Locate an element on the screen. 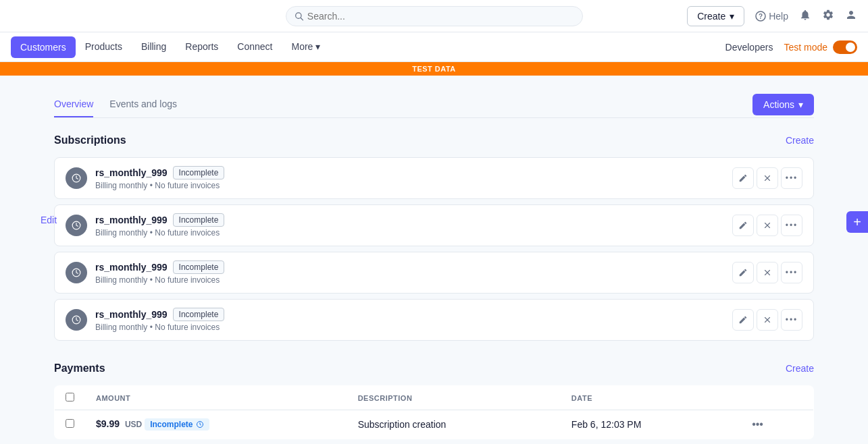  payments-header: Payments Create is located at coordinates (434, 368).